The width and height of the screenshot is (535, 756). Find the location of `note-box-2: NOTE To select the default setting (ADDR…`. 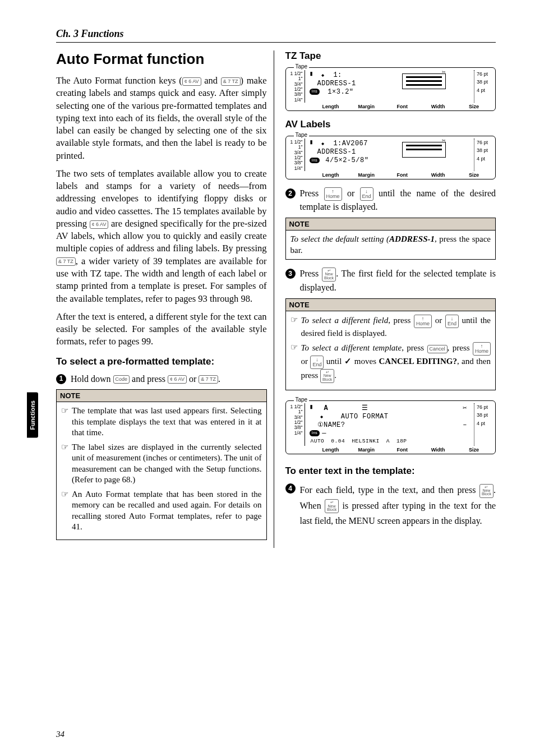

note-box-2: NOTE To select the default setting (ADDR… is located at coordinates (391, 239).